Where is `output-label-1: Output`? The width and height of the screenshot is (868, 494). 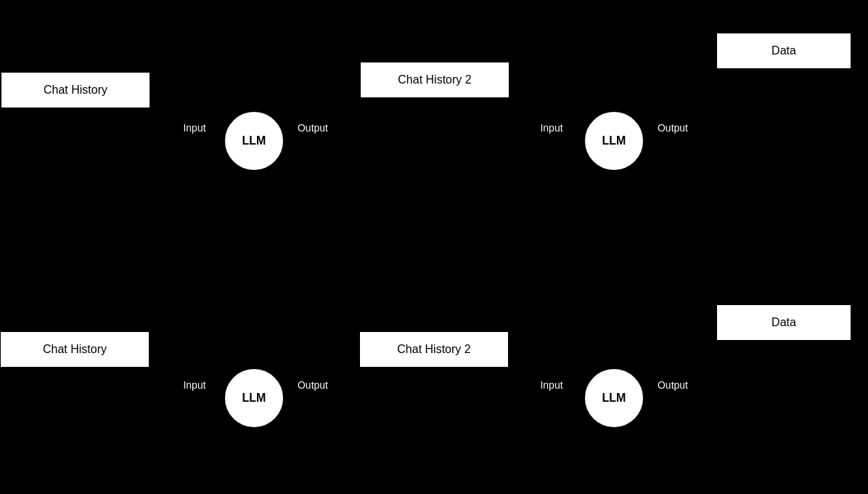 output-label-1: Output is located at coordinates (313, 128).